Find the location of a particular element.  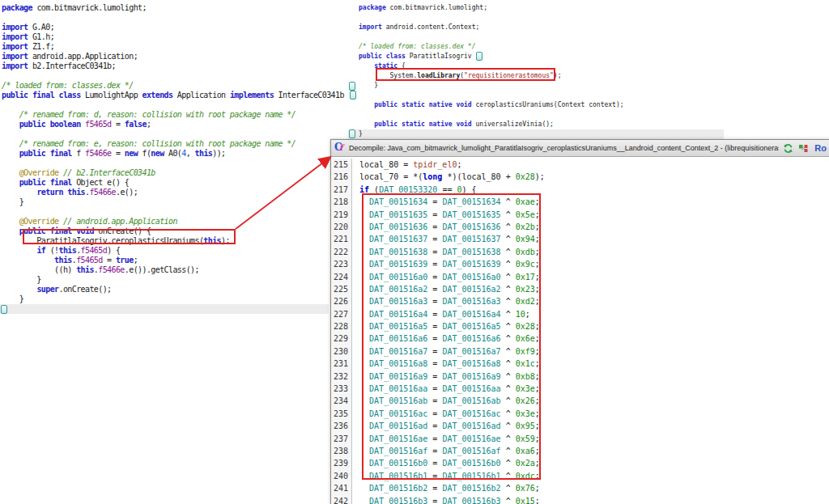

listing-line: 218 DAT_00151634 = DAT_00151634 ^ 0xae; is located at coordinates (580, 202).